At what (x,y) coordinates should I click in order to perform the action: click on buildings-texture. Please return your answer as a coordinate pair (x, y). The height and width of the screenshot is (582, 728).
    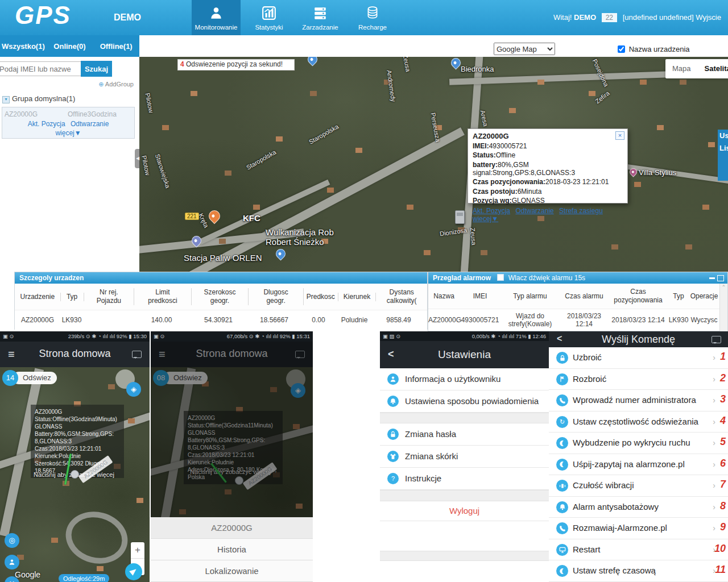
    Looking at the image, I should click on (143, 59).